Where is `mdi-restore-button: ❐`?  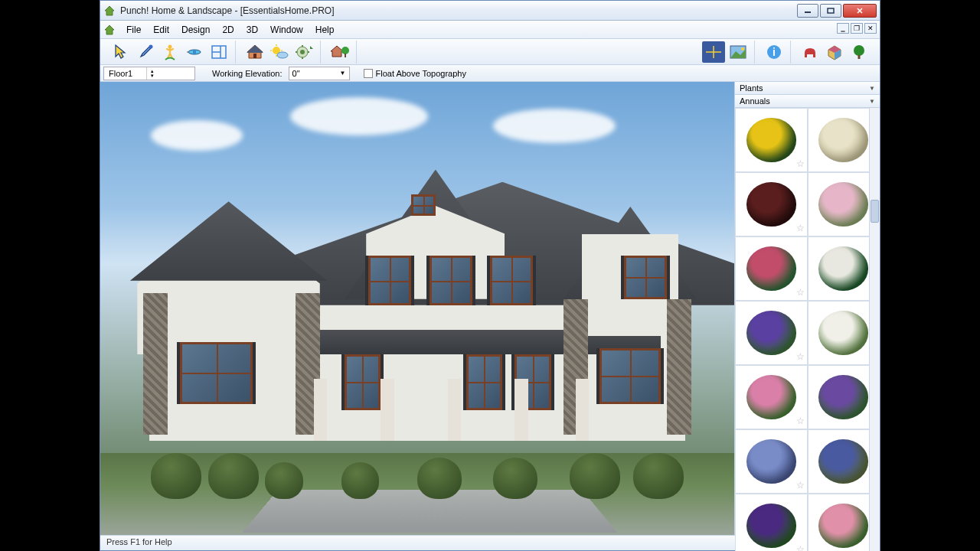 mdi-restore-button: ❐ is located at coordinates (857, 28).